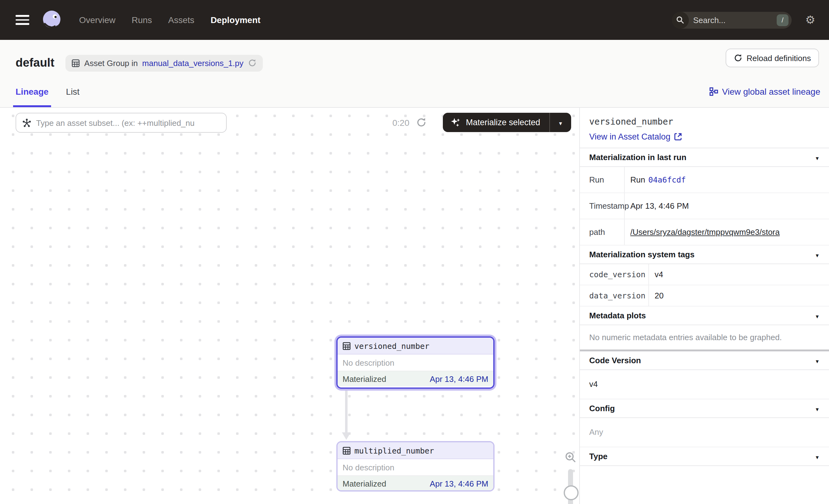  I want to click on search-icon, so click(680, 20).